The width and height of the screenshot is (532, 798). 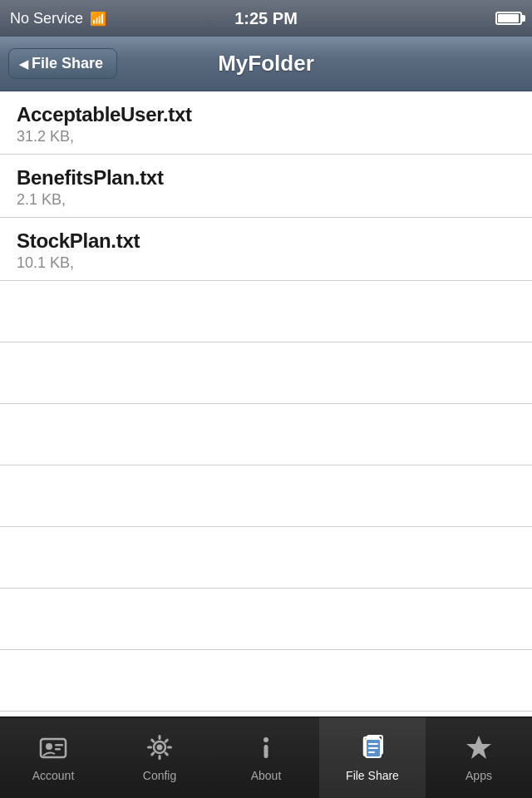 I want to click on about-icon, so click(x=266, y=747).